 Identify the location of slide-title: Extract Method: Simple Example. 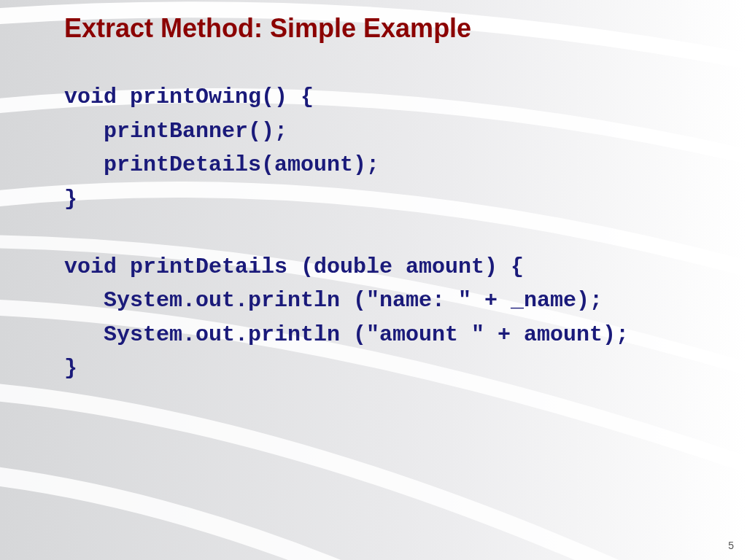
(268, 28).